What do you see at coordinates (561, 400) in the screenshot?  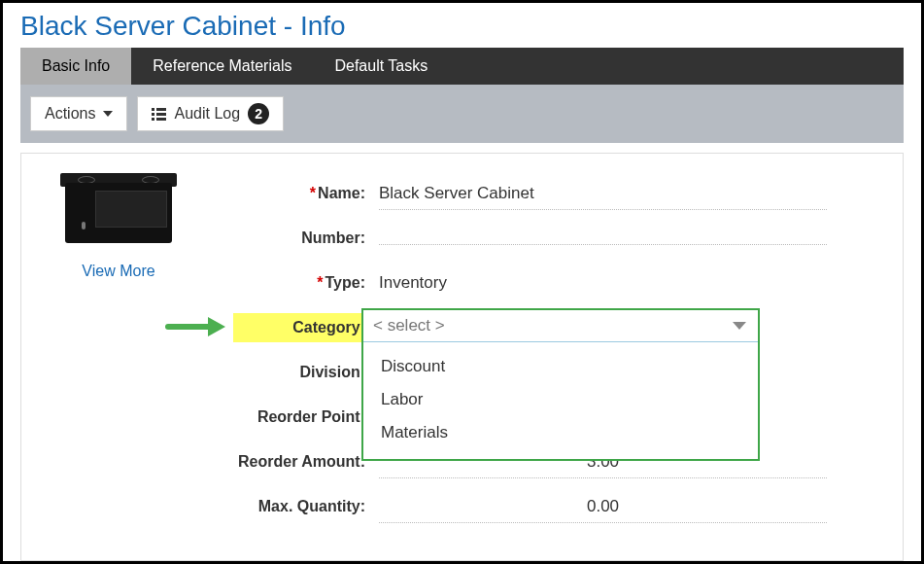 I see `option-labor: Labor` at bounding box center [561, 400].